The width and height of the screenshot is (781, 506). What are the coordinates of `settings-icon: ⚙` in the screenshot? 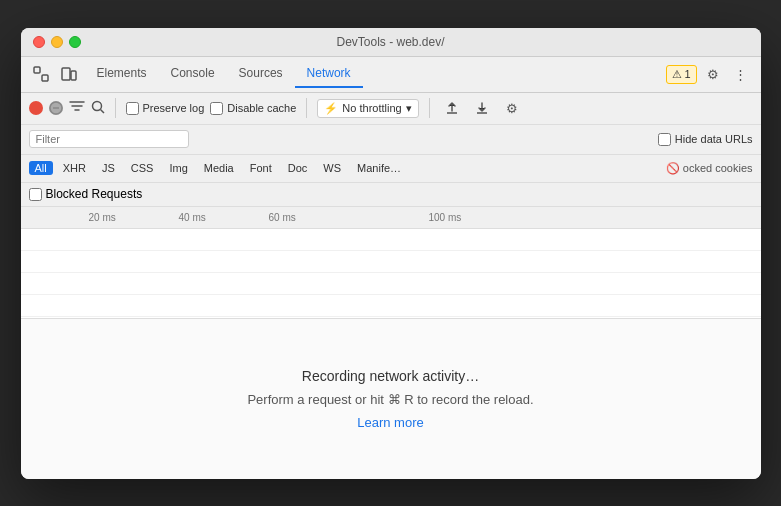 It's located at (713, 74).